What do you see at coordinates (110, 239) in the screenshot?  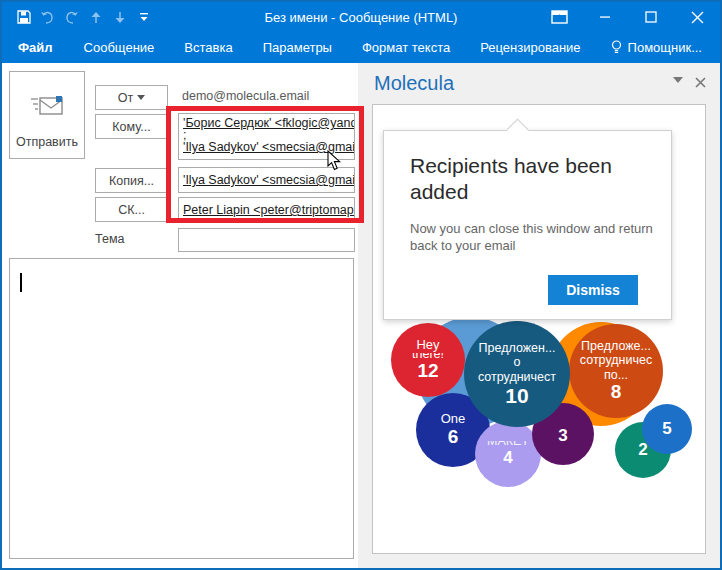 I see `subject-label: Тема` at bounding box center [110, 239].